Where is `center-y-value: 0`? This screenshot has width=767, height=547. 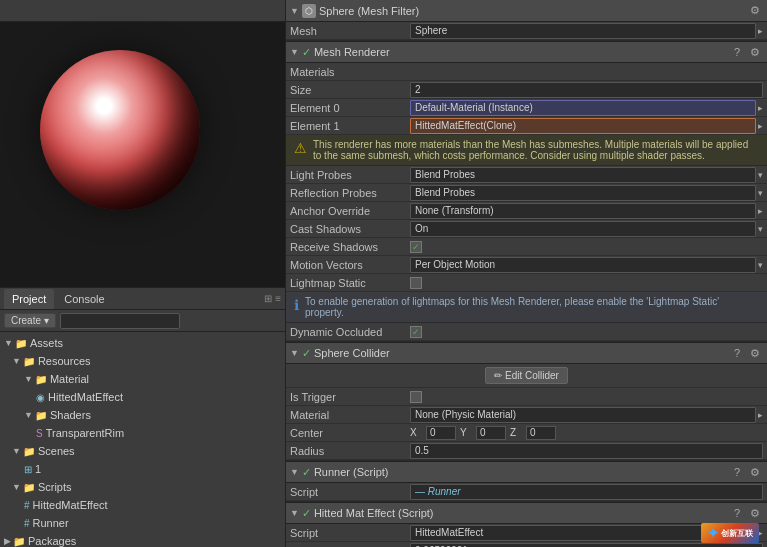 center-y-value: 0 is located at coordinates (491, 433).